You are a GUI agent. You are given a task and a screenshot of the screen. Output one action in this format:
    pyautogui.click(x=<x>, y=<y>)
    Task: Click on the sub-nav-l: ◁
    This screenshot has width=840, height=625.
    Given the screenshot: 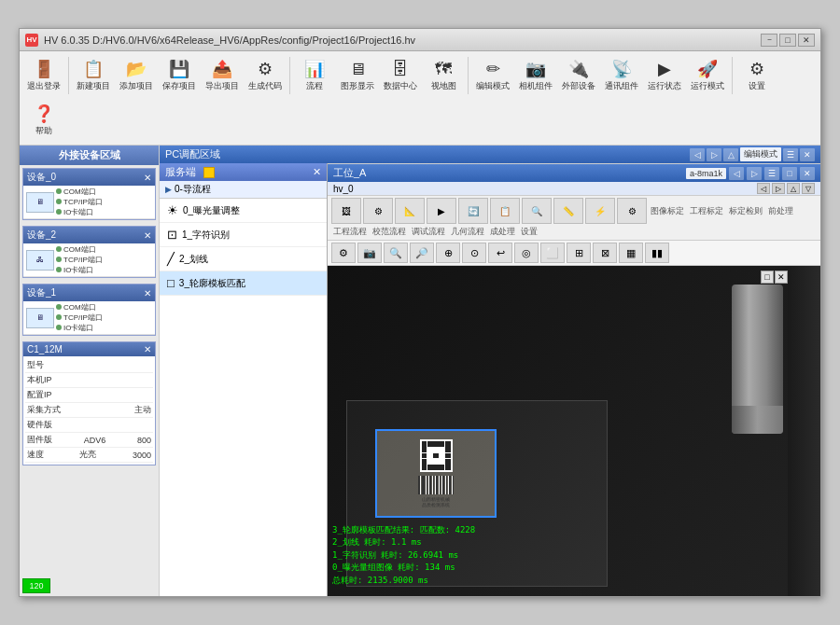 What is the action you would take?
    pyautogui.click(x=763, y=188)
    